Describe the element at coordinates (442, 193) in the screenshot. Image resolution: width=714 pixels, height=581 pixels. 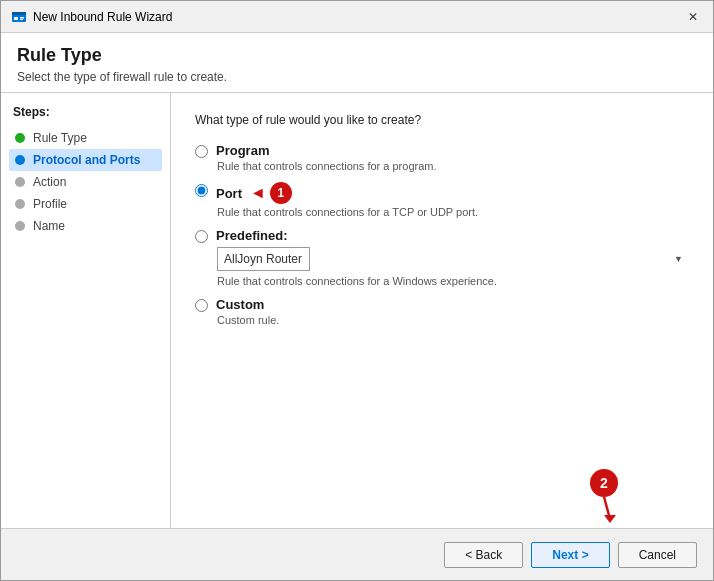
I see `option-row-port: Port ◄ 1` at that location.